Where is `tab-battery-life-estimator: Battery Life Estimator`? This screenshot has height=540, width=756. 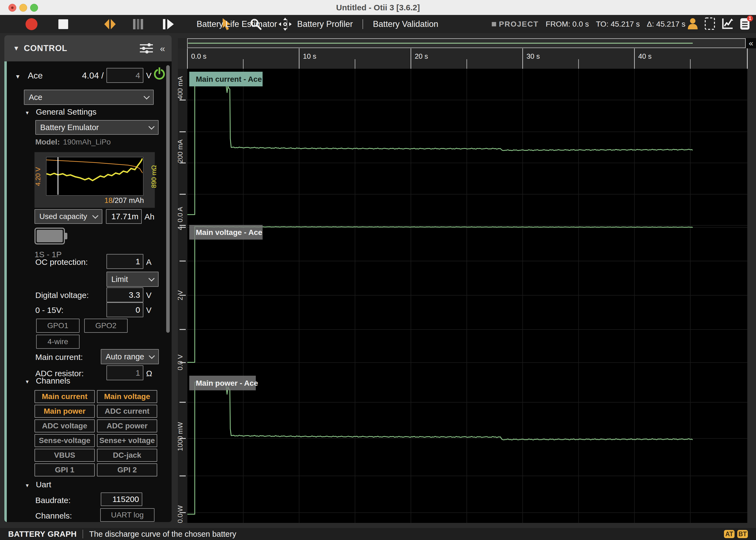
tab-battery-life-estimator: Battery Life Estimator is located at coordinates (237, 24).